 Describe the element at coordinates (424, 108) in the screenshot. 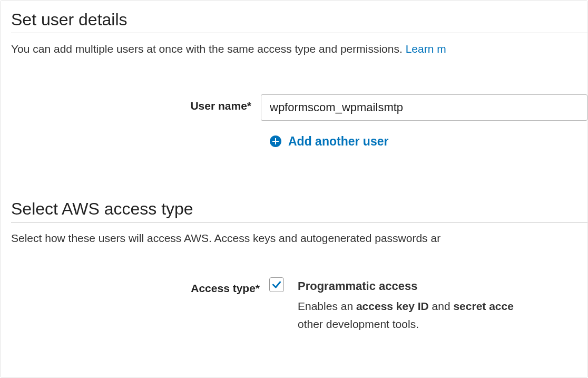

I see `username-input` at that location.